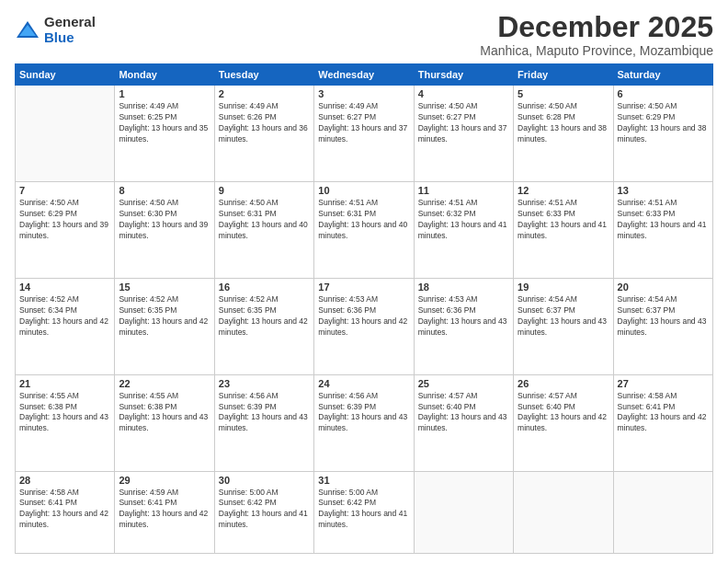  Describe the element at coordinates (265, 287) in the screenshot. I see `day-number: 16` at that location.